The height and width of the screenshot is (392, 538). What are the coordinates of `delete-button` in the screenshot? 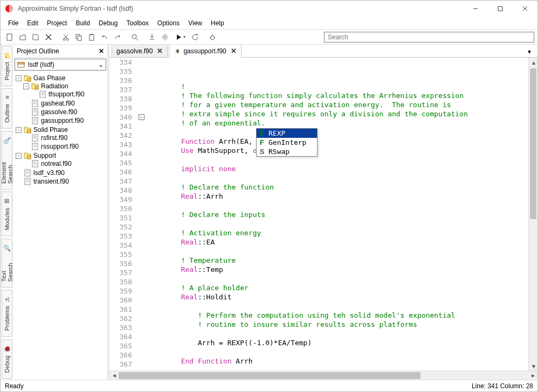 It's located at (49, 37).